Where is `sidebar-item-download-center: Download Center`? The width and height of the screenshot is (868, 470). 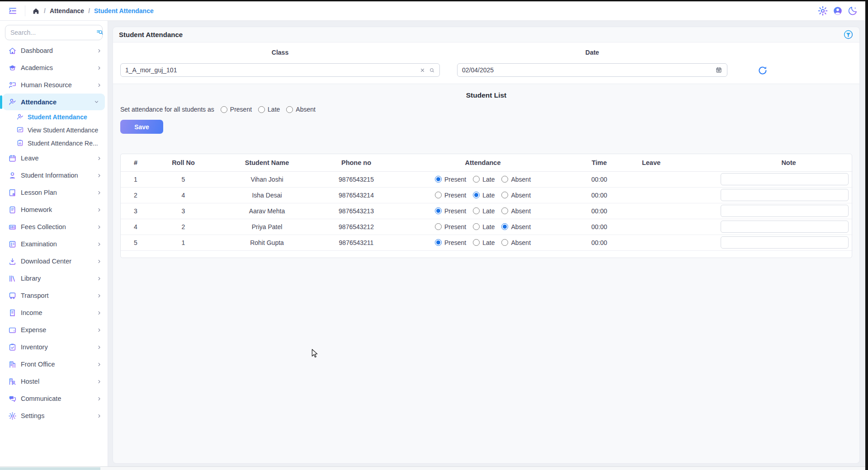 sidebar-item-download-center: Download Center is located at coordinates (54, 261).